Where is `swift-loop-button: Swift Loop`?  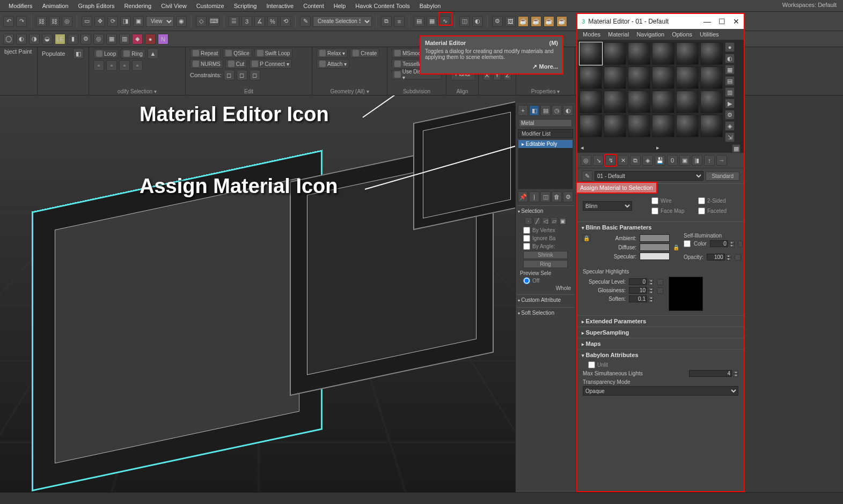
swift-loop-button: Swift Loop is located at coordinates (274, 53).